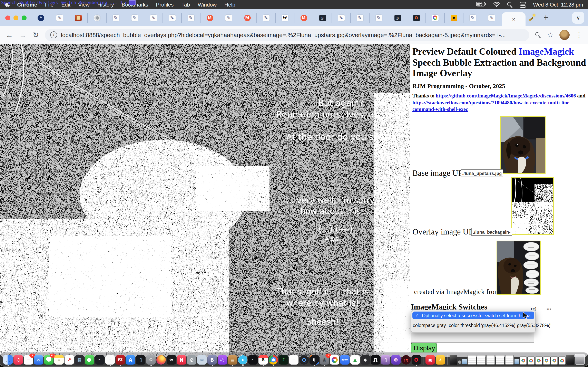 Image resolution: width=588 pixels, height=367 pixels. What do you see at coordinates (165, 5) in the screenshot?
I see `menu-item-profiles: Profiles` at bounding box center [165, 5].